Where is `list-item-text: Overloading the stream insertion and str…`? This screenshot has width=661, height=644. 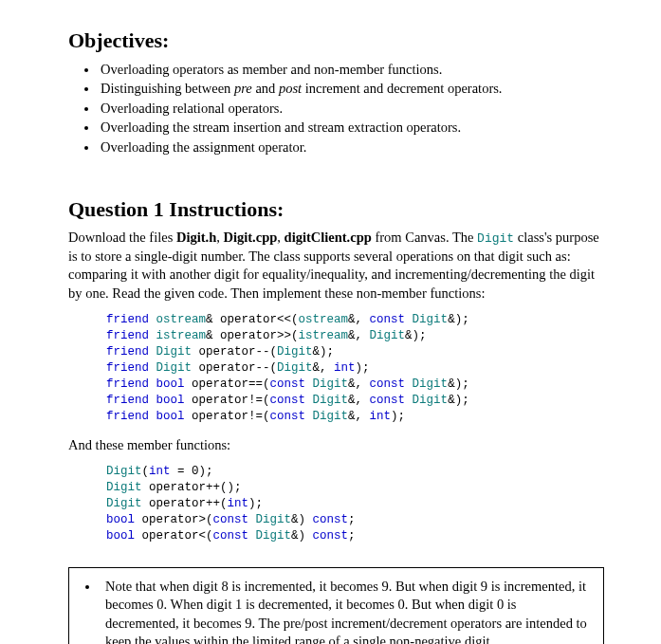
list-item-text: Overloading the stream insertion and str… is located at coordinates (281, 127).